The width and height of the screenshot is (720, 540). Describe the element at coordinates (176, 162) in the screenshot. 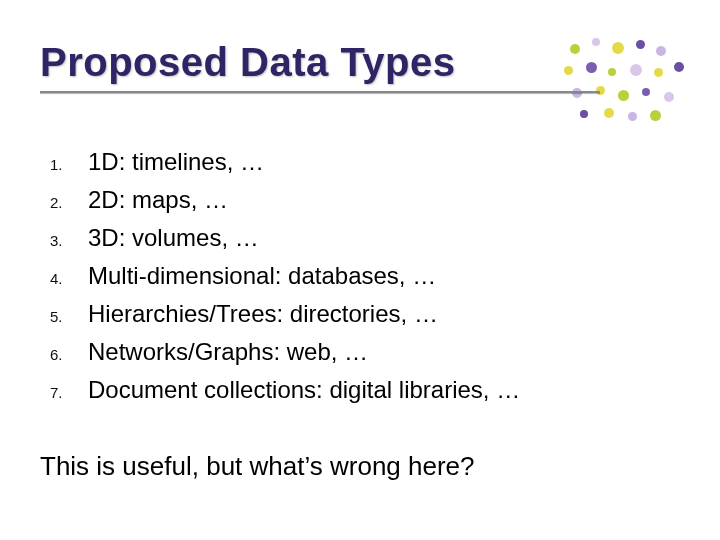

I see `list-text: 1D: timelines, …` at that location.